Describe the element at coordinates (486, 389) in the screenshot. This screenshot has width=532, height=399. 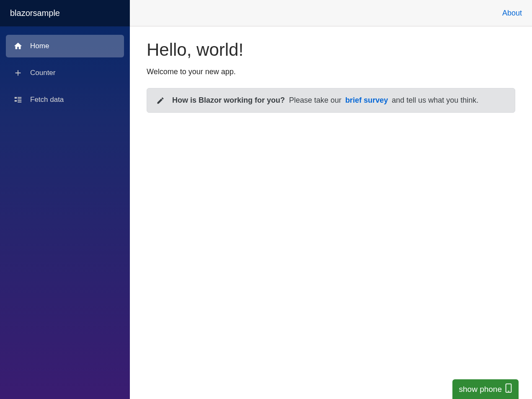
I see `show-phone-button: show phone` at that location.